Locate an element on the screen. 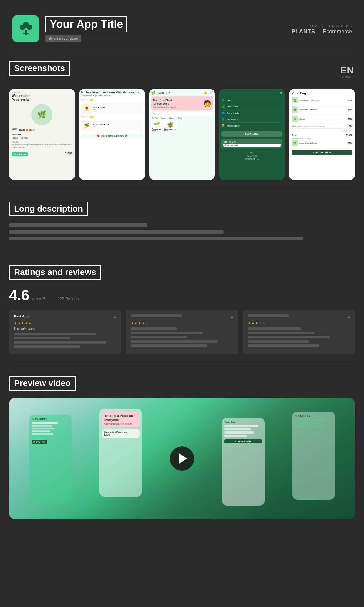 The height and width of the screenshot is (607, 364). screenshot-2: Invite a Friend and earn Plantify reward… is located at coordinates (112, 134).